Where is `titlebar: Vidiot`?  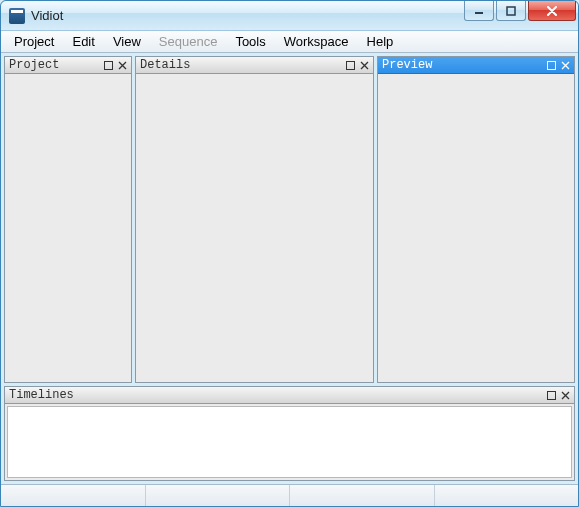
titlebar: Vidiot is located at coordinates (290, 16).